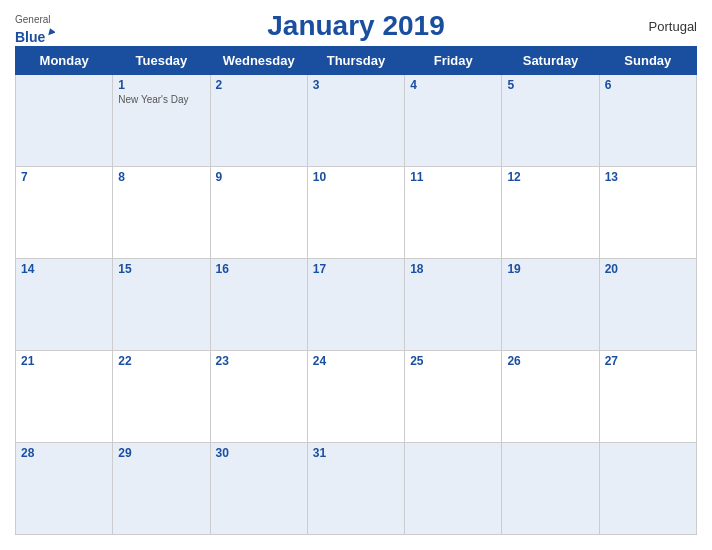 The height and width of the screenshot is (550, 712). Describe the element at coordinates (648, 397) in the screenshot. I see `calendar-cell: 27` at that location.